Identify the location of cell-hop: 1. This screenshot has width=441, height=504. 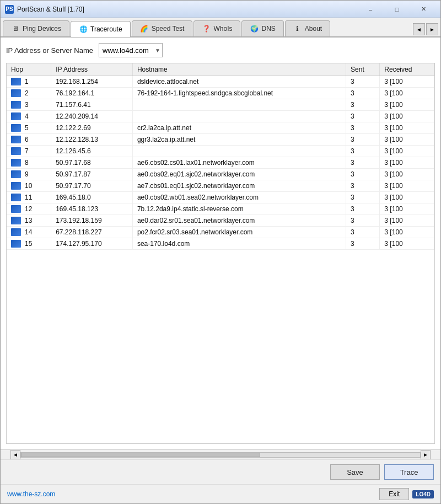
(29, 82).